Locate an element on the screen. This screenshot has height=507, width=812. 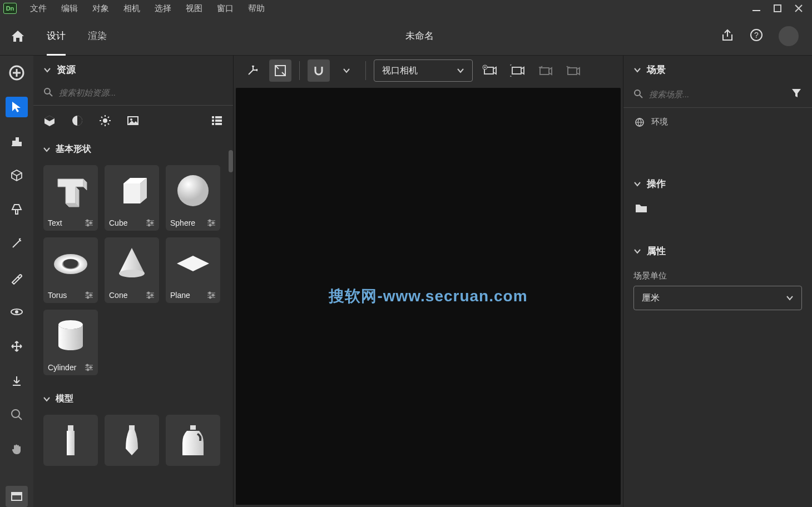
assets-title: 资源 is located at coordinates (66, 70).